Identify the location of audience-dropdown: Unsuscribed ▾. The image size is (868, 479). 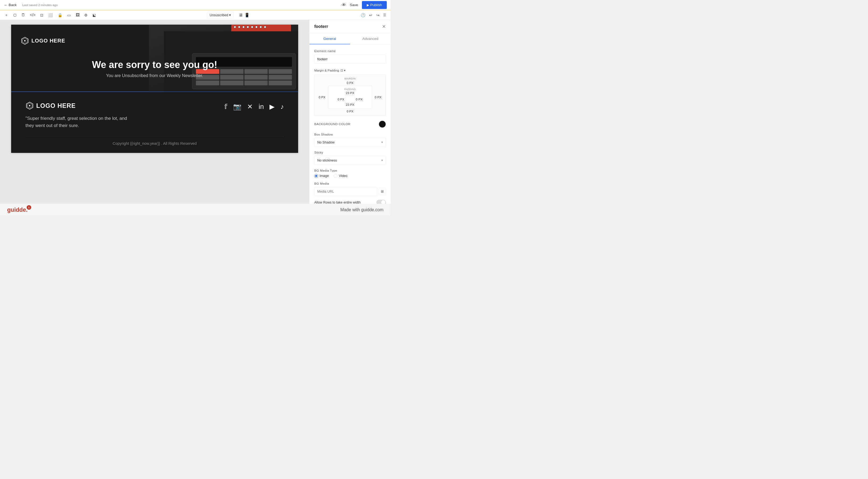
(220, 15).